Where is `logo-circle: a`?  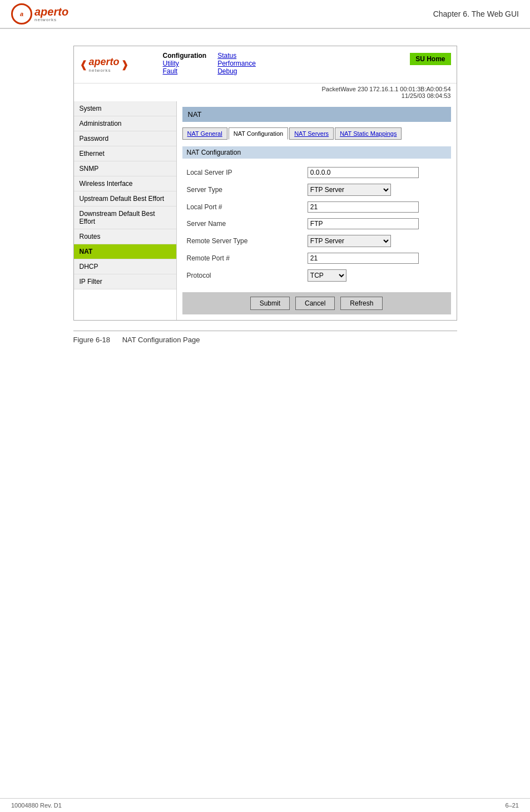
logo-circle: a is located at coordinates (22, 14).